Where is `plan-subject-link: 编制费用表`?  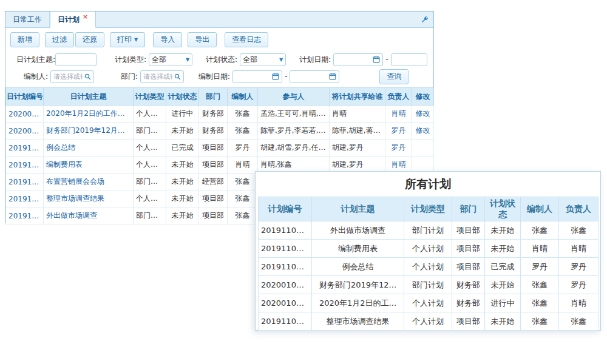
plan-subject-link: 编制费用表 is located at coordinates (89, 165).